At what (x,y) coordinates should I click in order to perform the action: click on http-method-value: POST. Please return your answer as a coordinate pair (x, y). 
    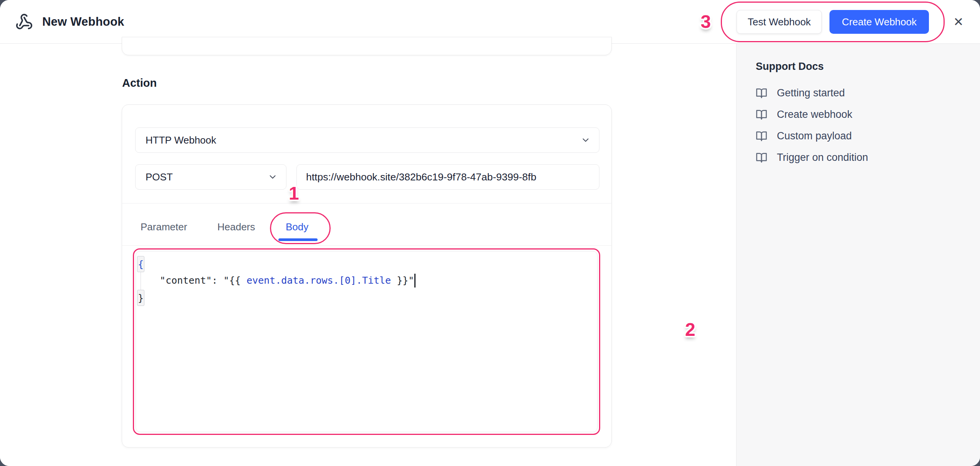
    Looking at the image, I should click on (159, 177).